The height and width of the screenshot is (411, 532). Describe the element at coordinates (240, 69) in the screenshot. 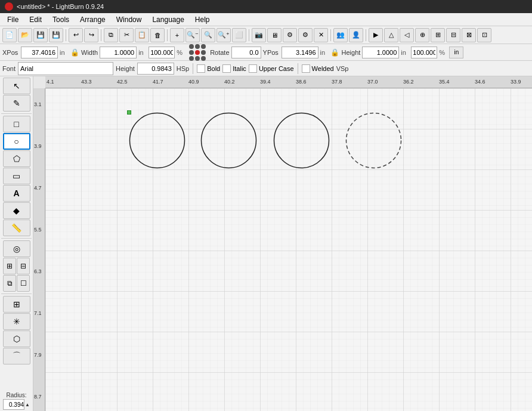

I see `italic-label: Italic` at that location.